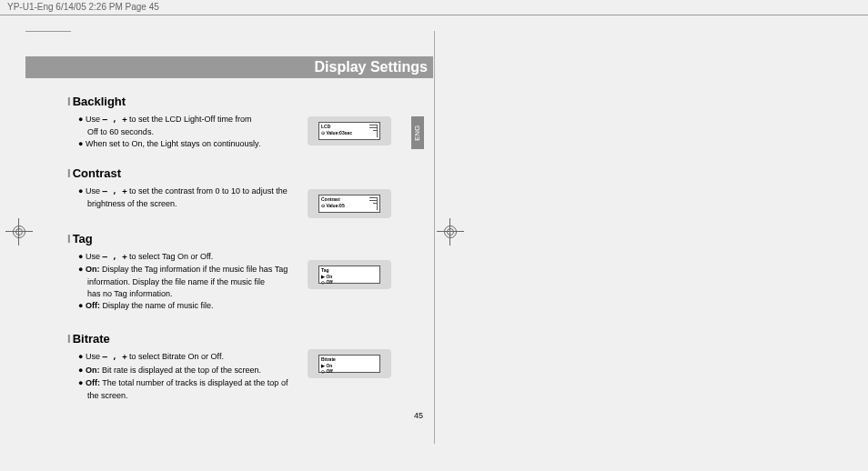 The image size is (868, 471). I want to click on lcd-bitrate-illustration: Bitrate ▶ On ◇ Off, so click(349, 364).